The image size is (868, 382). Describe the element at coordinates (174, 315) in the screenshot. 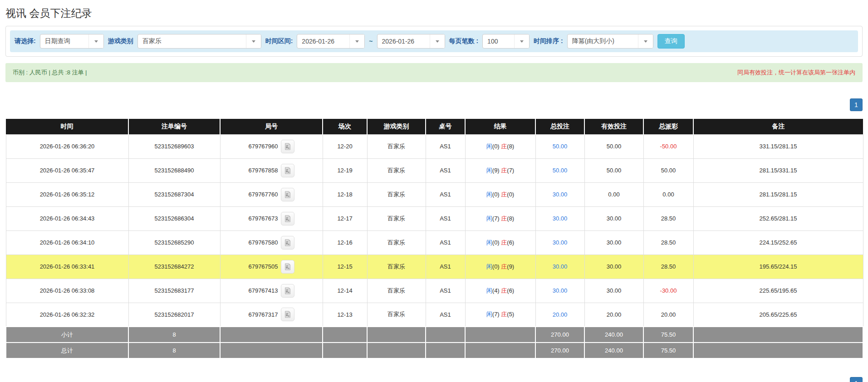

I see `cell-bet-number: 523152682017` at that location.